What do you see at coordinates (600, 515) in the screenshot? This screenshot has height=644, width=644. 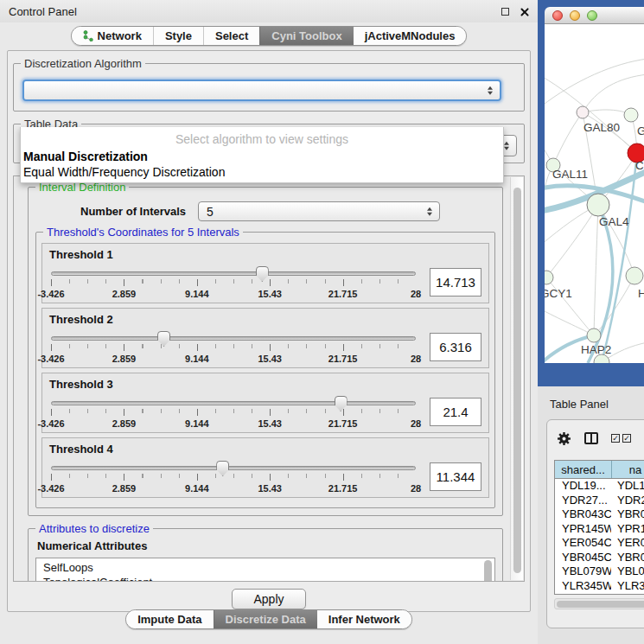 I see `table-row: YBR043C YBR0` at bounding box center [600, 515].